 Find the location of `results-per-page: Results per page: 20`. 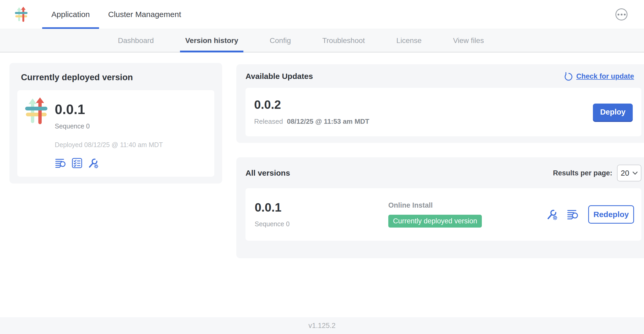

results-per-page: Results per page: 20 is located at coordinates (597, 173).